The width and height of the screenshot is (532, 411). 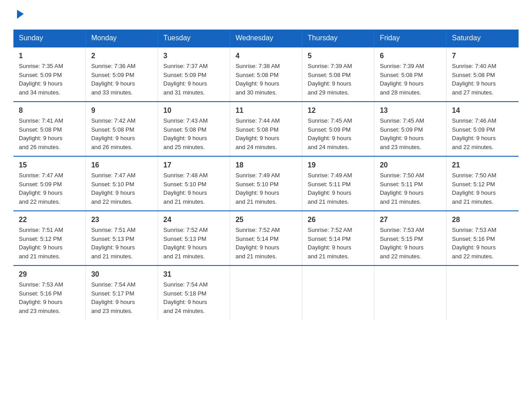 What do you see at coordinates (122, 56) in the screenshot?
I see `day-number: 2` at bounding box center [122, 56].